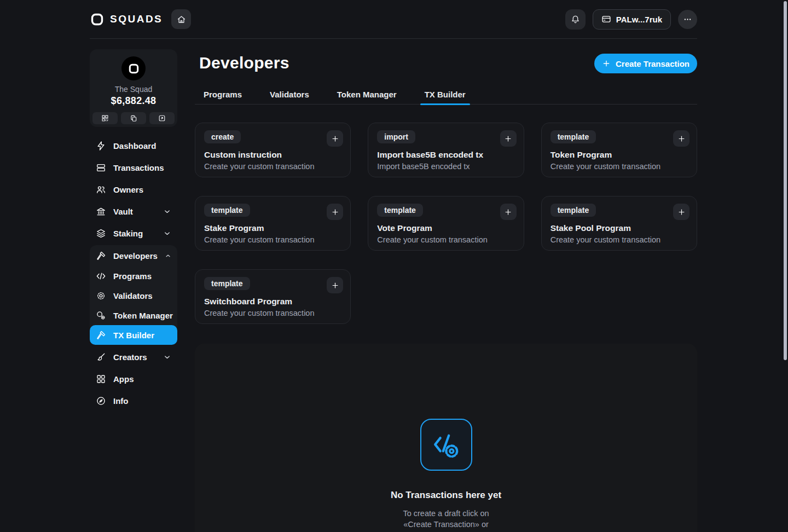 Image resolution: width=788 pixels, height=532 pixels. I want to click on vault-bank-icon, so click(101, 211).